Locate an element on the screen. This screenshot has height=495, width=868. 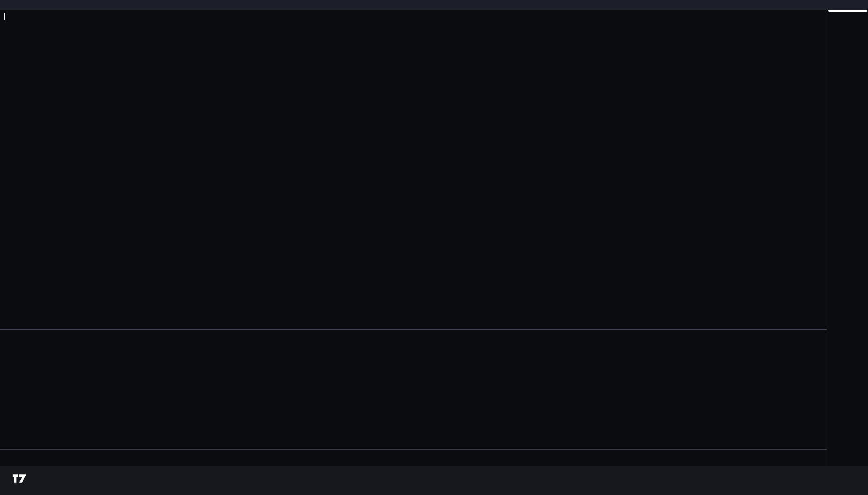
time-axis is located at coordinates (413, 458).